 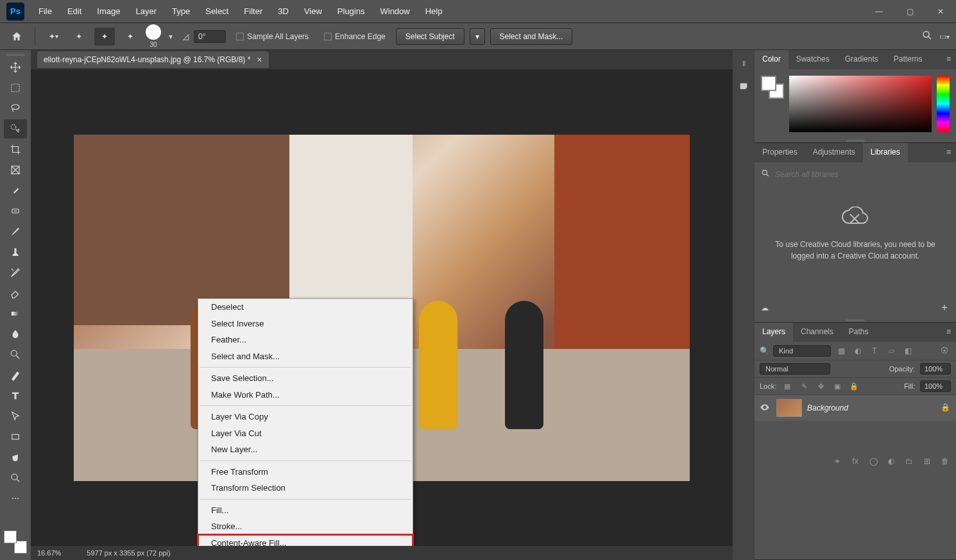 I want to click on gradient-tool, so click(x=15, y=314).